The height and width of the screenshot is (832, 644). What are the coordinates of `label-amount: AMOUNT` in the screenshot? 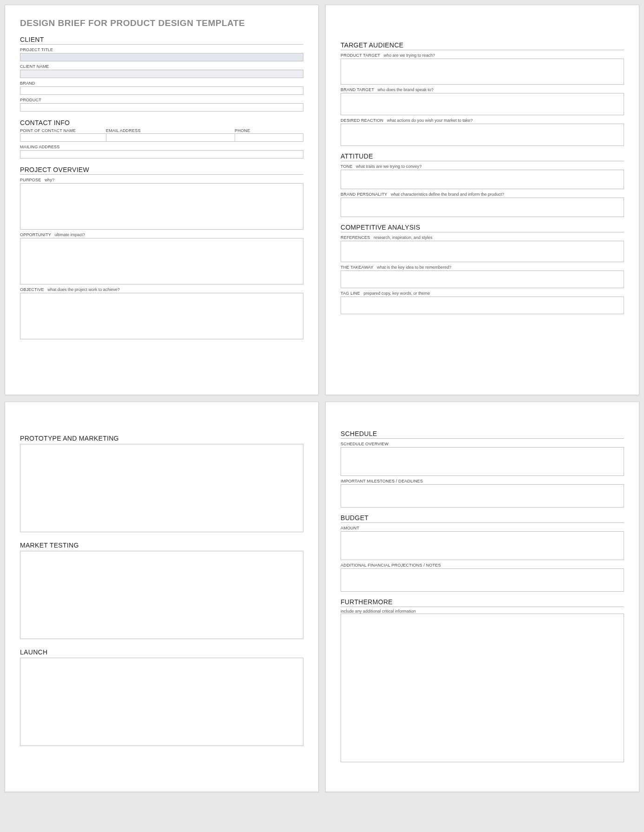 It's located at (350, 528).